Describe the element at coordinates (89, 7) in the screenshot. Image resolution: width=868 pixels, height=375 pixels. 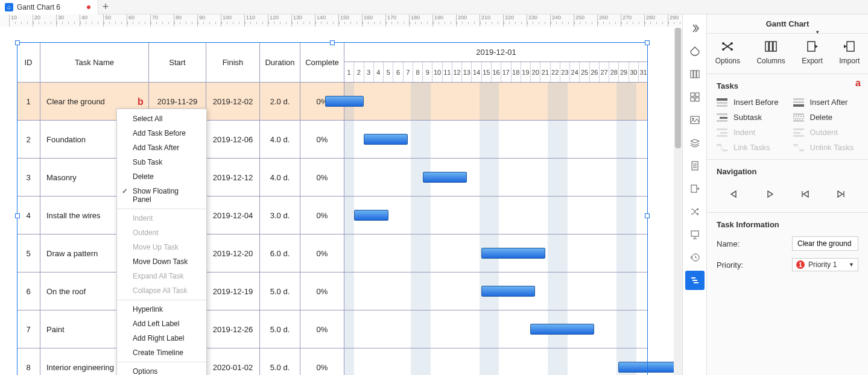
I see `modified-dot-icon` at that location.